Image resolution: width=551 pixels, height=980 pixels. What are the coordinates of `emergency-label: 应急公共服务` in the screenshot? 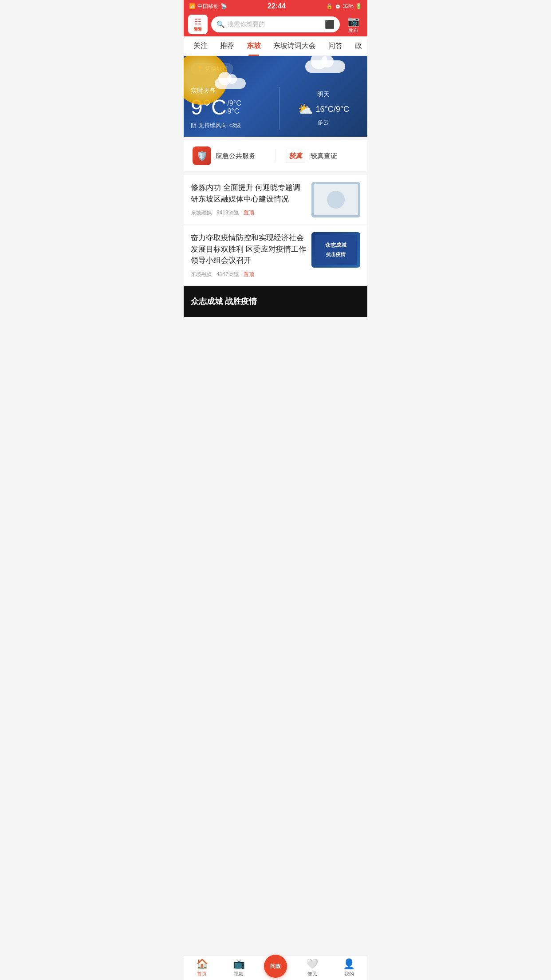 It's located at (236, 156).